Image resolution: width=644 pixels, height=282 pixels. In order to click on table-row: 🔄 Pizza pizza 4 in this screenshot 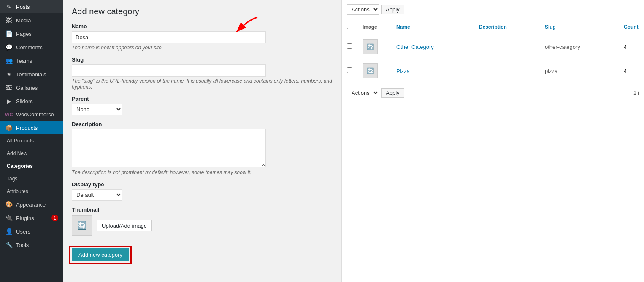, I will do `click(493, 71)`.